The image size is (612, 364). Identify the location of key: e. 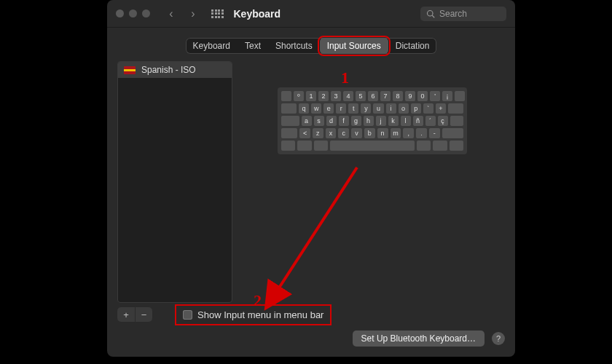
(329, 108).